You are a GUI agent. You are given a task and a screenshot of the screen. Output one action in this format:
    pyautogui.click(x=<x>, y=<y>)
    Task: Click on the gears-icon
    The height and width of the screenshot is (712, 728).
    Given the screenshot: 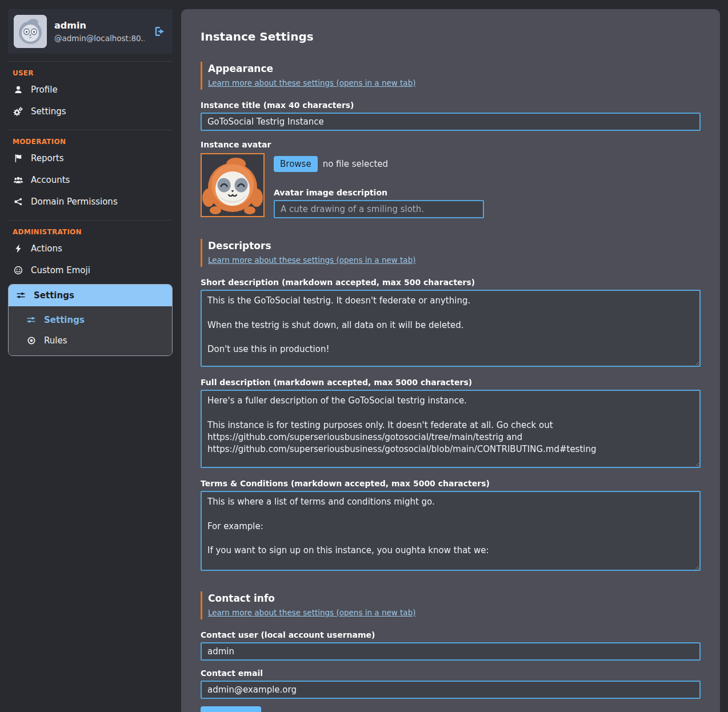 What is the action you would take?
    pyautogui.click(x=18, y=112)
    